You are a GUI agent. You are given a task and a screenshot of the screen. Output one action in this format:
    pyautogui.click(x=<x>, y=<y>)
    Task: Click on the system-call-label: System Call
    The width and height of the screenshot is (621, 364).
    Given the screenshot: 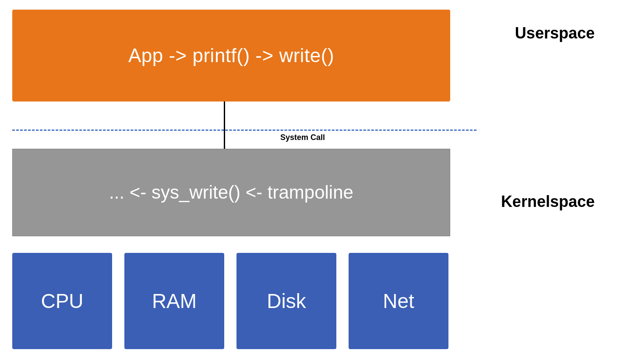 What is the action you would take?
    pyautogui.click(x=303, y=137)
    